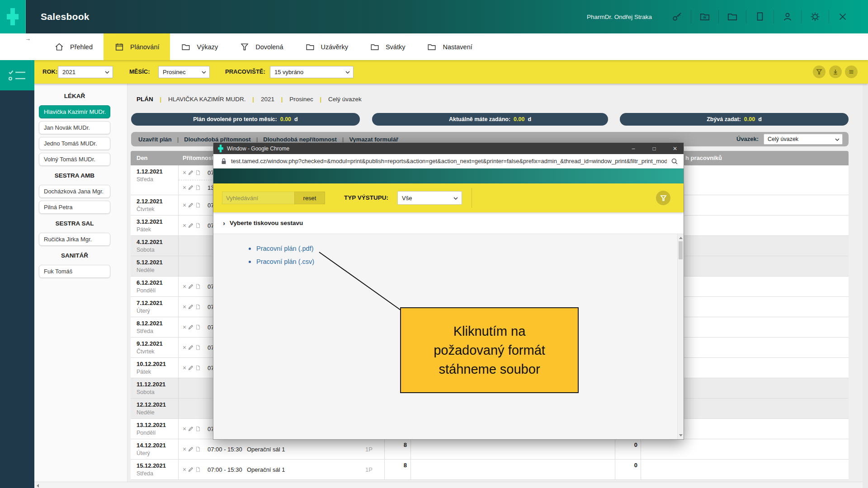 This screenshot has width=868, height=488. Describe the element at coordinates (681, 250) in the screenshot. I see `scrollbar-thumb` at that location.